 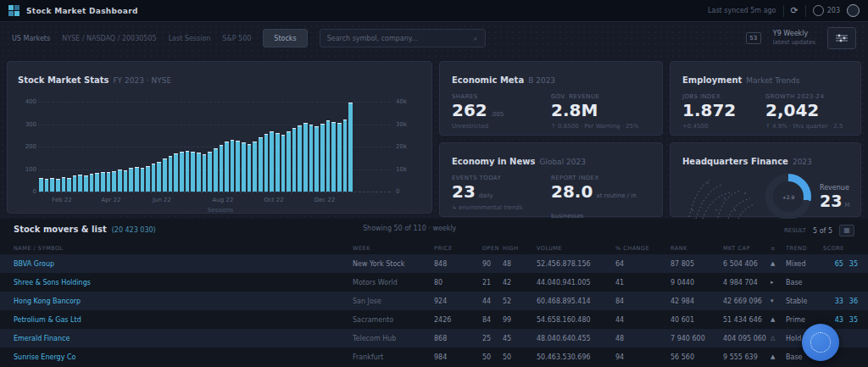 What do you see at coordinates (576, 283) in the screenshot?
I see `table-cell: 44.040.941.005` at bounding box center [576, 283].